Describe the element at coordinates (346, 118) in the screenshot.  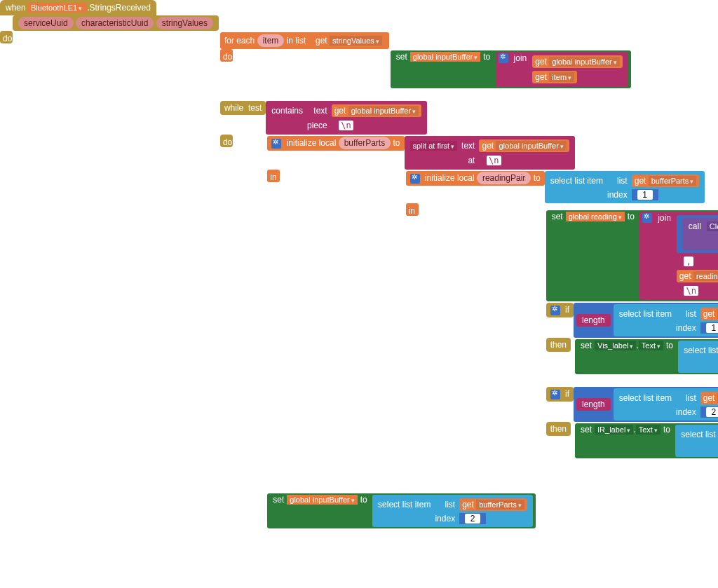
I see `contains-block: contains text get global inputBuffer▾` at that location.